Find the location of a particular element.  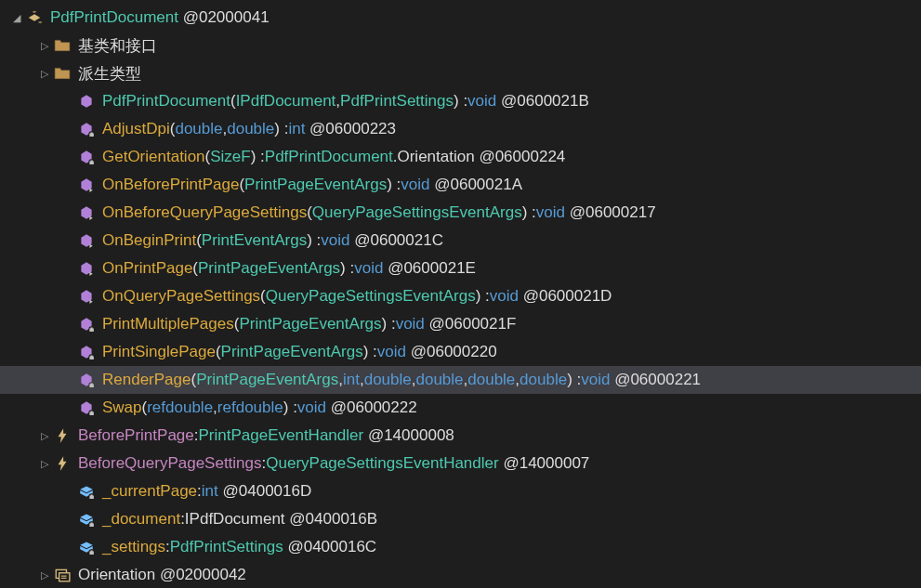

tree-node-method: OnBeginPrint(PrintEventArgs) : void @060… is located at coordinates (461, 241).